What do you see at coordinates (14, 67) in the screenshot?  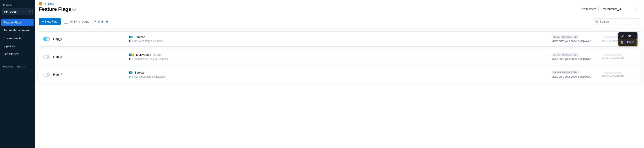 I see `project-setup-label: PROJECT SETUP` at bounding box center [14, 67].